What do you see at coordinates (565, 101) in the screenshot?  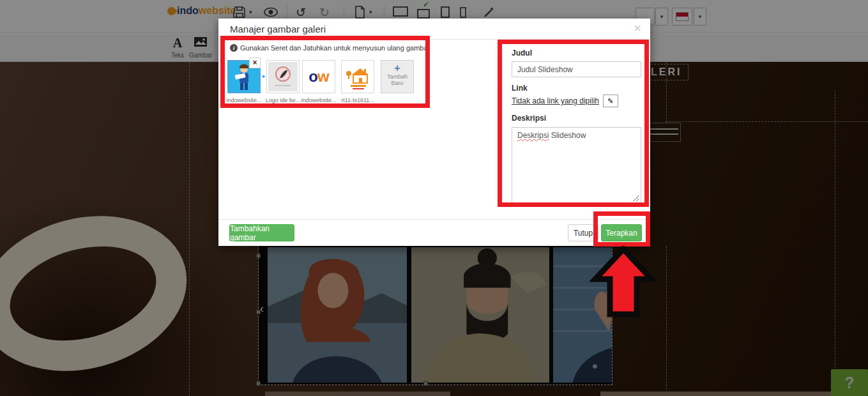 I see `link-row: Tidak ada link yang dipilih ✎` at bounding box center [565, 101].